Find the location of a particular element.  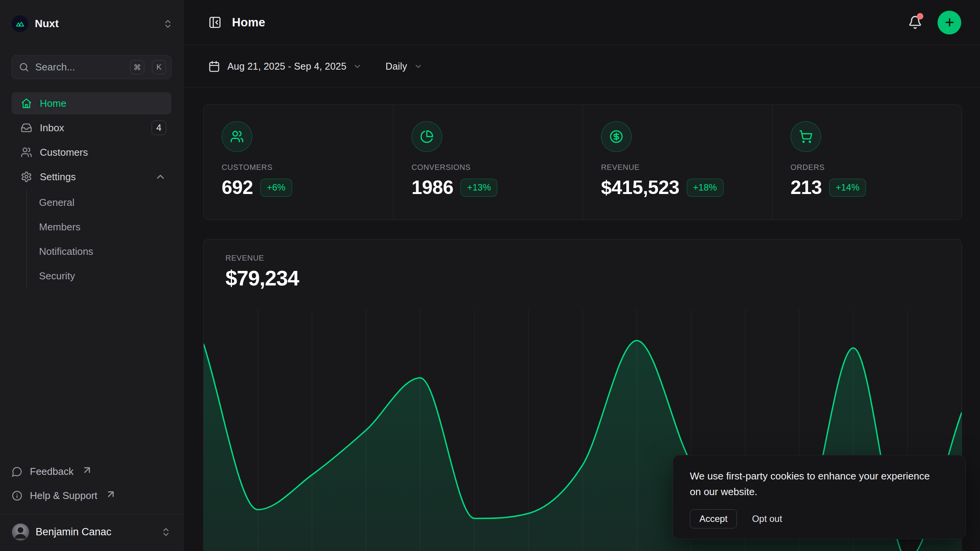

opt-out-button: Opt out is located at coordinates (767, 519).